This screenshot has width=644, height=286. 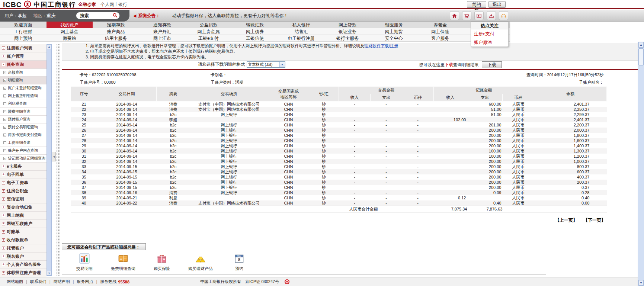 What do you see at coordinates (116, 25) in the screenshot?
I see `nav-item: 定期存款` at bounding box center [116, 25].